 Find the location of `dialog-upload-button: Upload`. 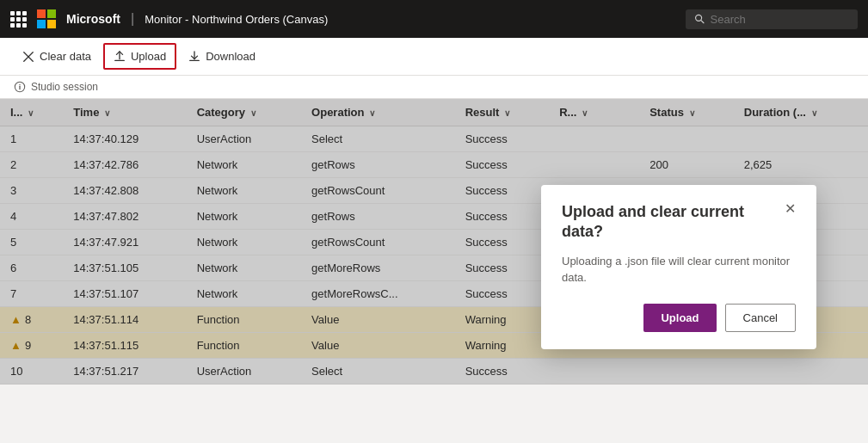

dialog-upload-button: Upload is located at coordinates (680, 318).